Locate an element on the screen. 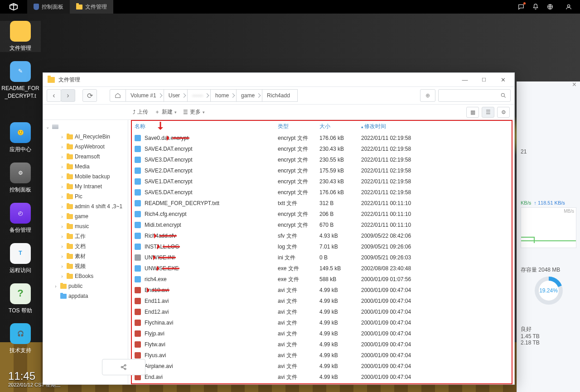  tree-item: ›music is located at coordinates (85, 226).